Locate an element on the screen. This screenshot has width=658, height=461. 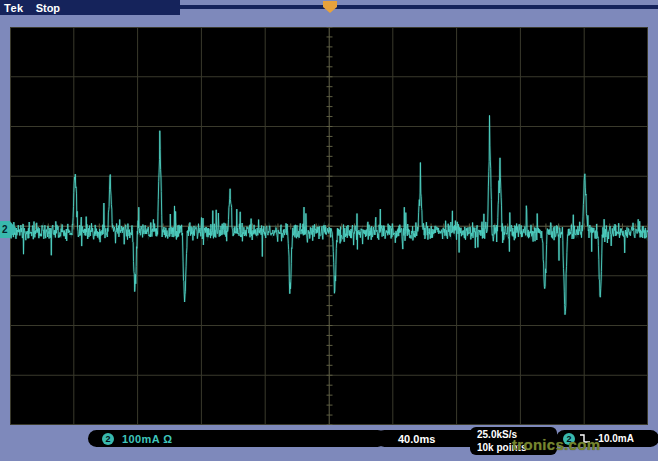
acquisition-status: Stop is located at coordinates (48, 8).